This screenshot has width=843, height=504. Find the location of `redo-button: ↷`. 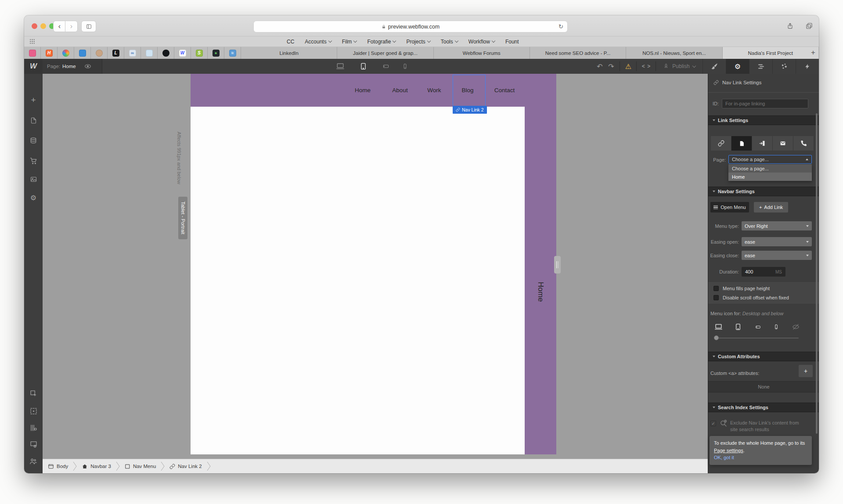

redo-button: ↷ is located at coordinates (611, 66).